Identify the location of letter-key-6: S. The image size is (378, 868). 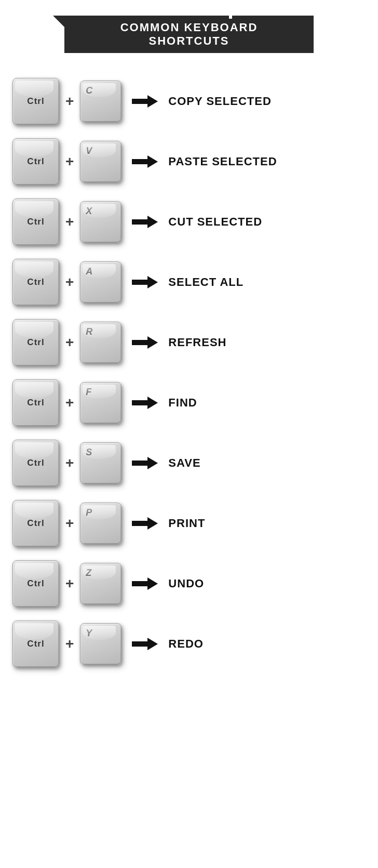
(101, 463).